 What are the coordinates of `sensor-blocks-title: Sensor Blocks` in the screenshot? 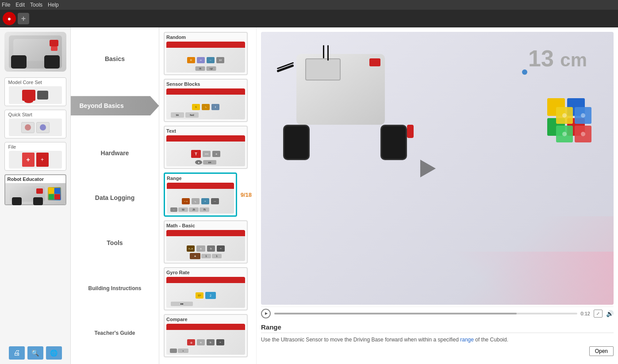 It's located at (206, 84).